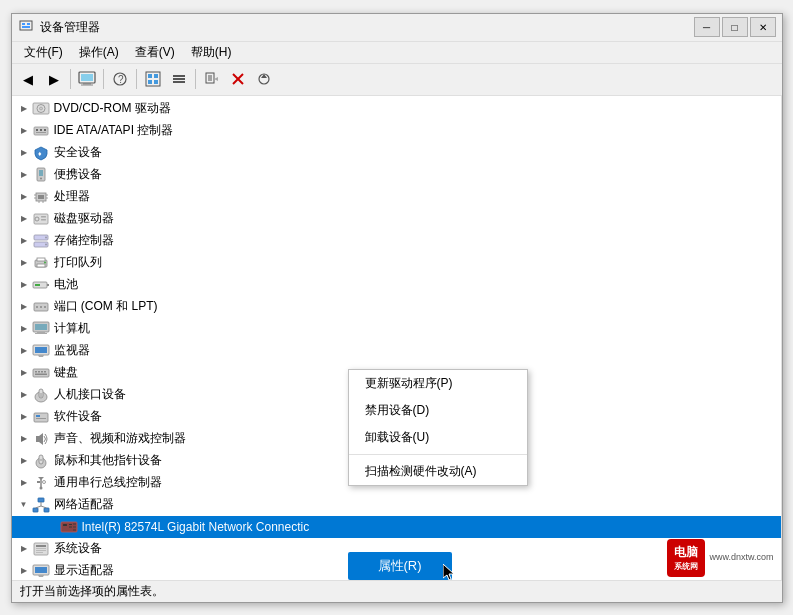  What do you see at coordinates (707, 27) in the screenshot?
I see `minimize-button: ─` at bounding box center [707, 27].